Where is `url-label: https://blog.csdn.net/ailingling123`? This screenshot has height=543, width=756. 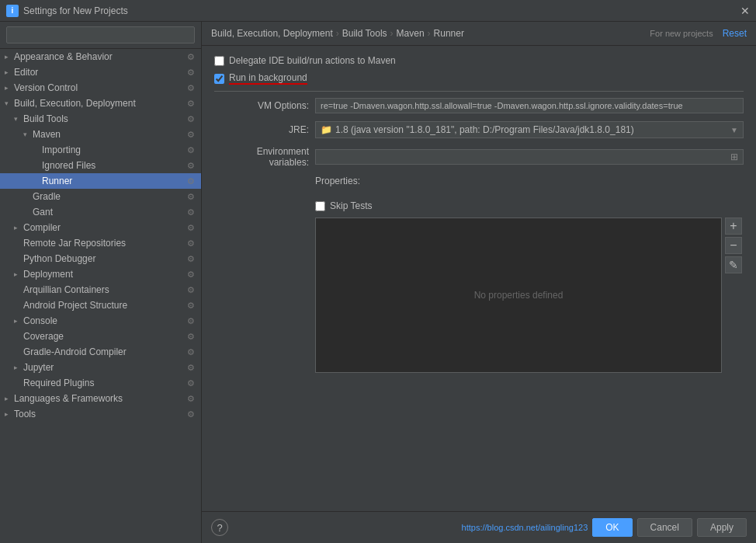 url-label: https://blog.csdn.net/ailingling123 is located at coordinates (525, 527).